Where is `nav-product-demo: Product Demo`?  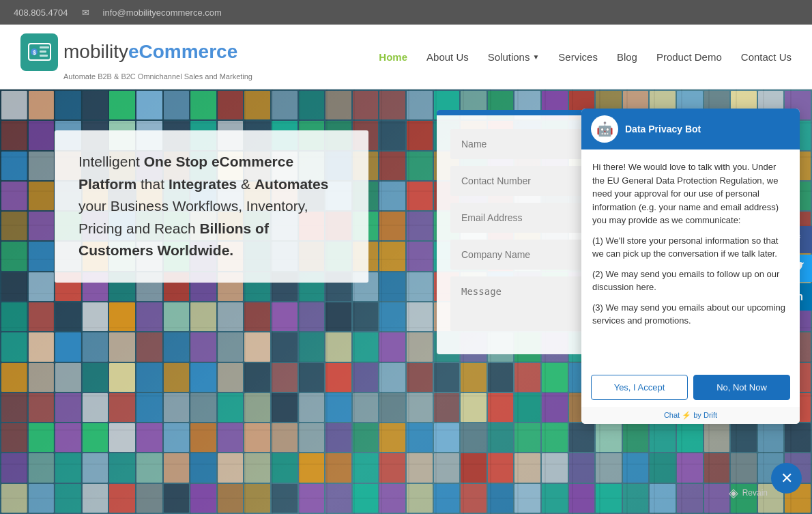
nav-product-demo: Product Demo is located at coordinates (689, 57).